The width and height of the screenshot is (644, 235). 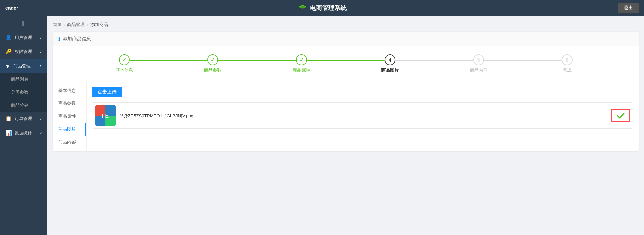 What do you see at coordinates (567, 64) in the screenshot?
I see `step-complete: 6 完成` at bounding box center [567, 64].